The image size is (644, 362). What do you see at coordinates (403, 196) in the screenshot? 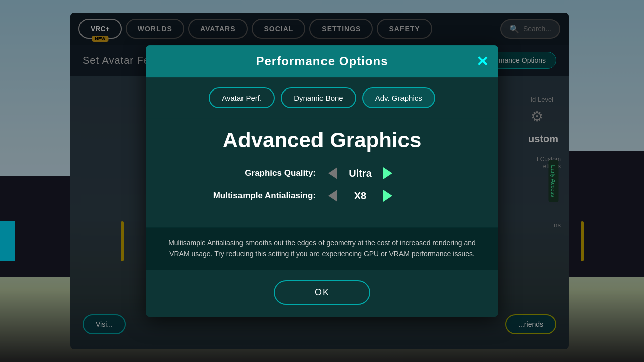
I see `antialiasing-control: X8` at bounding box center [403, 196].